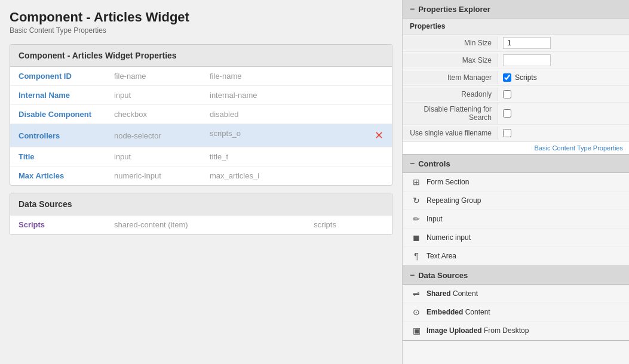 The image size is (629, 364). Describe the element at coordinates (201, 204) in the screenshot. I see `data-sources-card-header: Data Sources` at that location.